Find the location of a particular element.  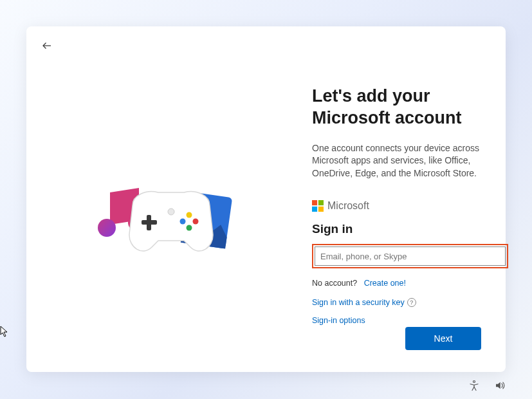

volume-button is located at coordinates (500, 385).